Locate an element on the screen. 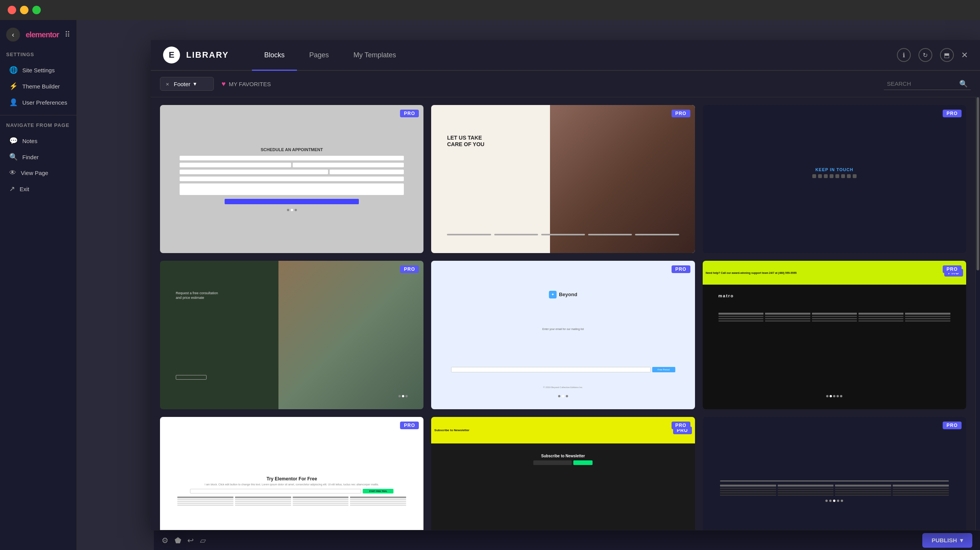  minimize-traffic-light is located at coordinates (24, 10).